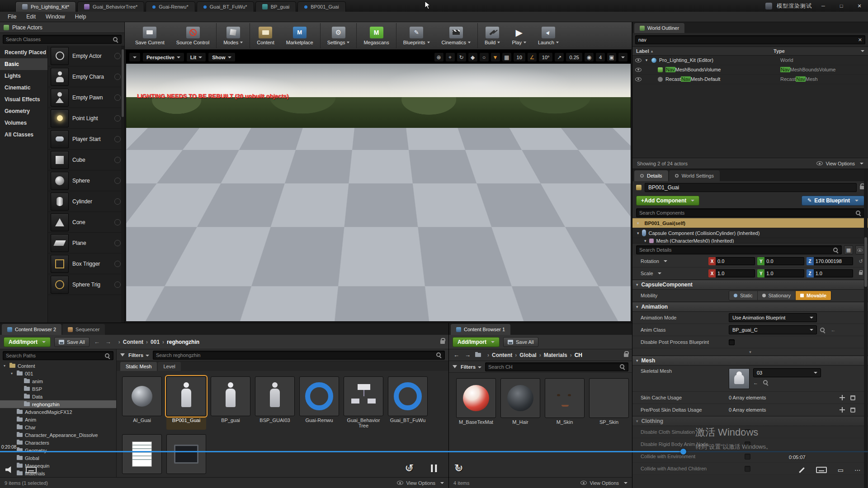 The width and height of the screenshot is (868, 488). Describe the element at coordinates (434, 468) in the screenshot. I see `pause-button` at that location.